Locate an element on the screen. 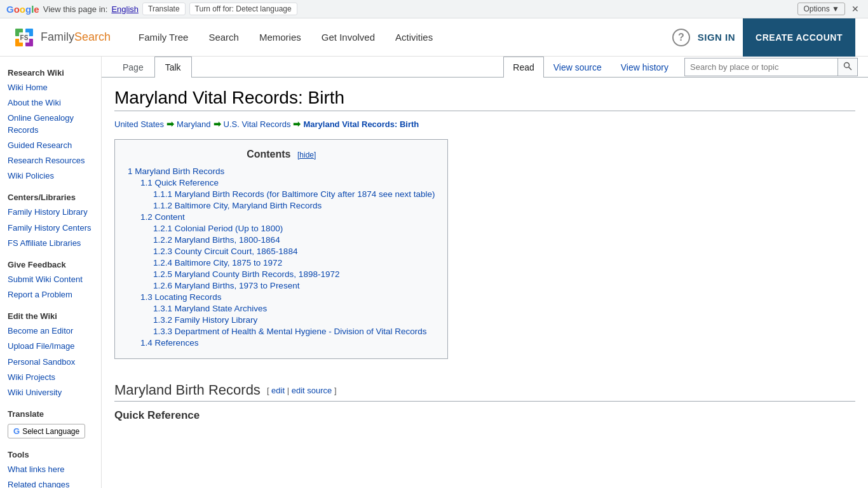  contents-link-1-2-4: 1.2.4 Baltimore City, 1875 to 1972 is located at coordinates (217, 263).